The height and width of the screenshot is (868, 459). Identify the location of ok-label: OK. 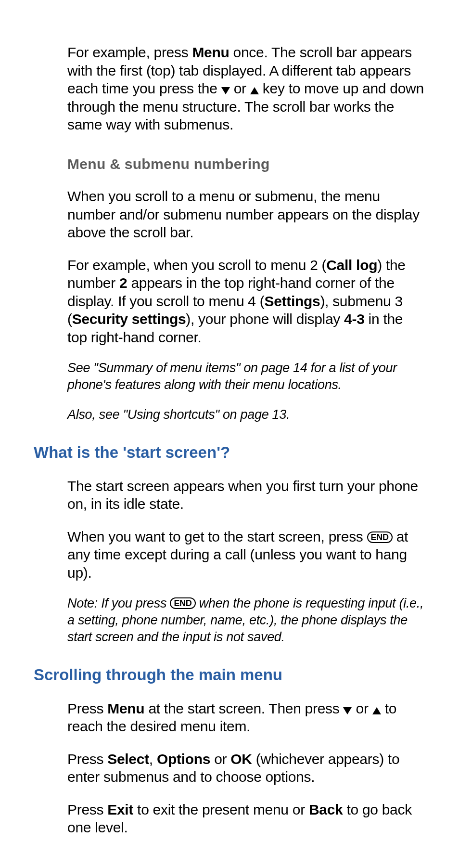
(241, 759).